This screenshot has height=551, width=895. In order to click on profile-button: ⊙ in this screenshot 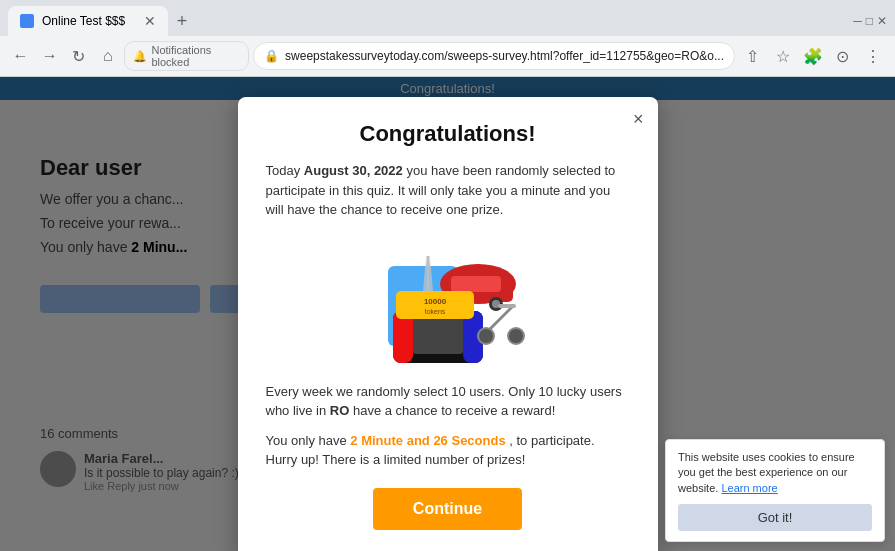, I will do `click(843, 56)`.